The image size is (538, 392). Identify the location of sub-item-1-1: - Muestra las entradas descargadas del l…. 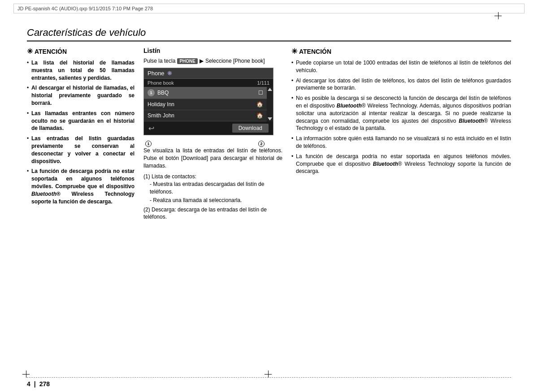
(213, 188).